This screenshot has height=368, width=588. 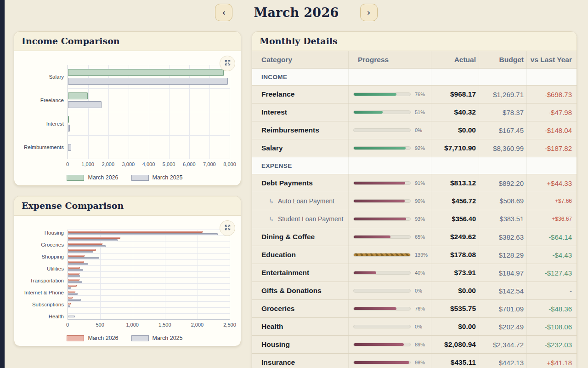 What do you see at coordinates (414, 201) in the screenshot?
I see `table-row-auto-loan-payment: ↳Auto Loan Payment90%$456.72$508.69+$7.6…` at bounding box center [414, 201].